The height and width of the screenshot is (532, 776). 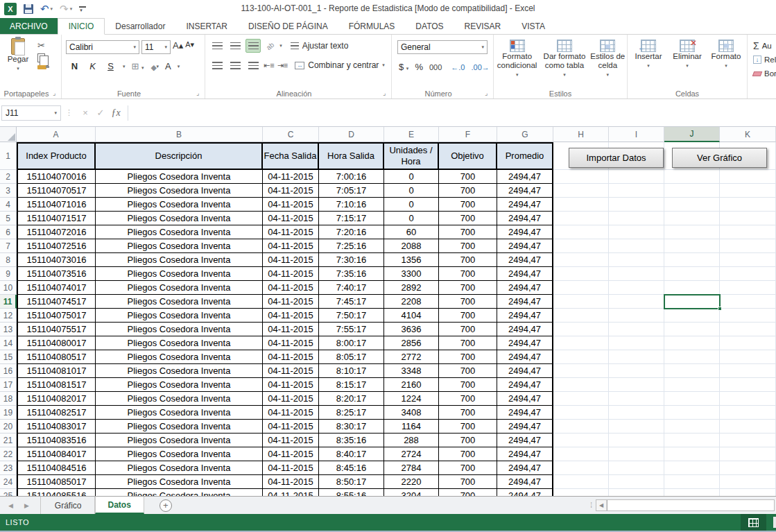 What do you see at coordinates (56, 288) in the screenshot?
I see `cell-A10: 151104074017` at bounding box center [56, 288].